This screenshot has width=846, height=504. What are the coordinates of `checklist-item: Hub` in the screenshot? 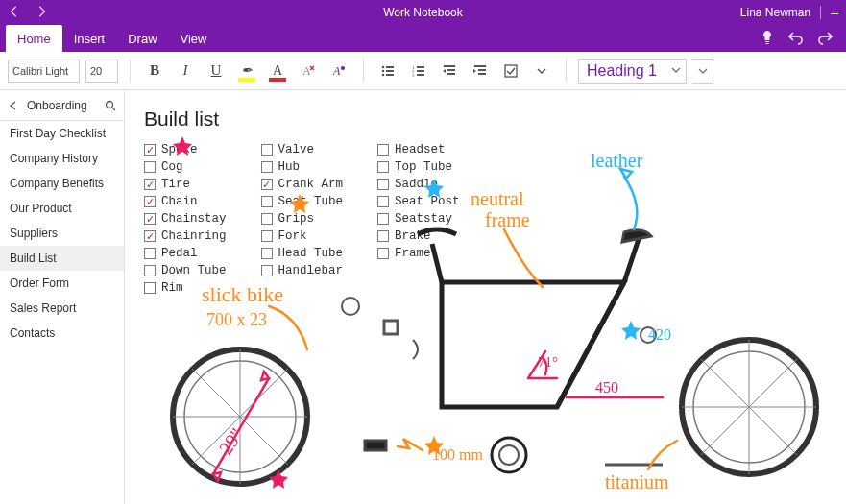 It's located at (302, 167).